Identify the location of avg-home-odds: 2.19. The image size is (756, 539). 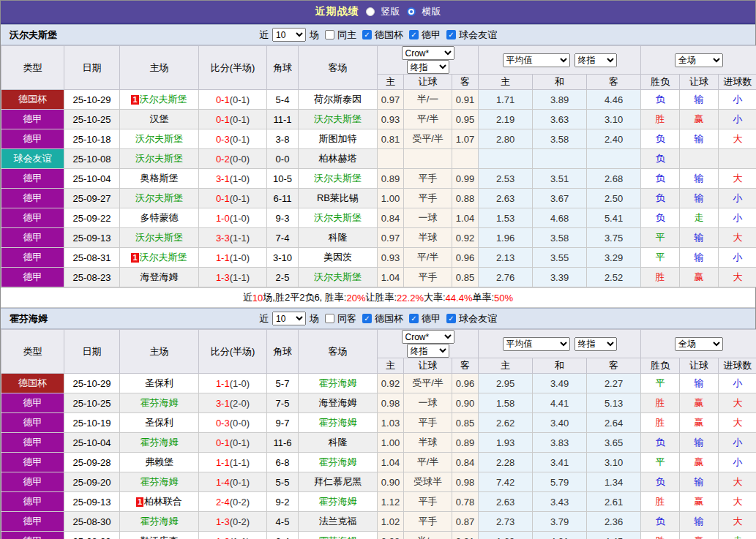
(506, 120).